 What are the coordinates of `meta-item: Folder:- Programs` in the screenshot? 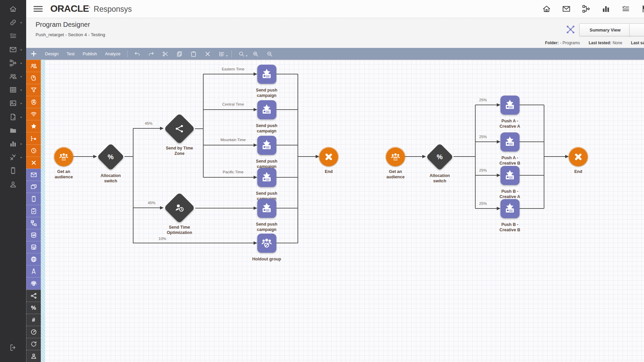 It's located at (562, 43).